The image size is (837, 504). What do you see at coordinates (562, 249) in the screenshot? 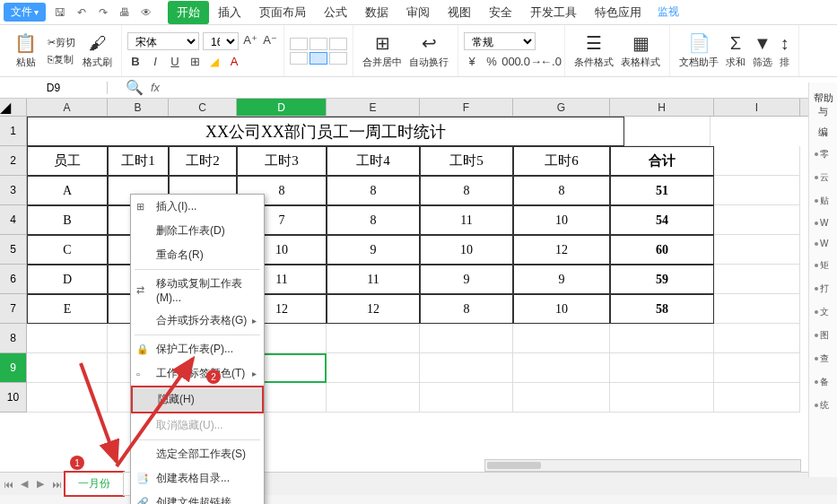
I see `cell-G5: 12` at bounding box center [562, 249].